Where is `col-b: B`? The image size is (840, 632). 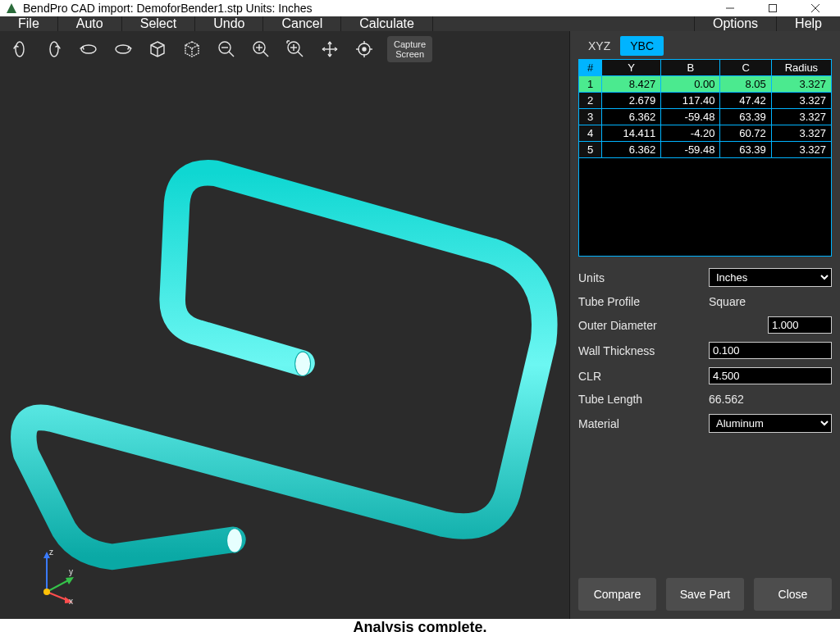 col-b: B is located at coordinates (691, 68).